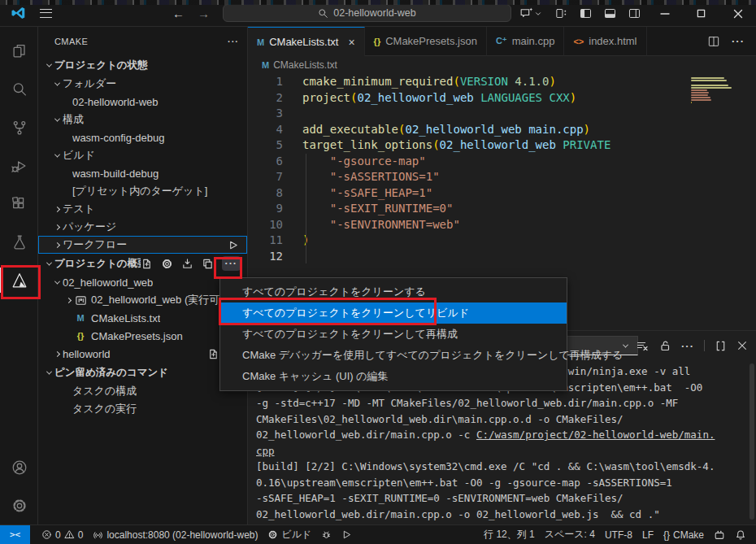 Image resolution: width=756 pixels, height=544 pixels. Describe the element at coordinates (208, 263) in the screenshot. I see `duplicate-icon` at that location.